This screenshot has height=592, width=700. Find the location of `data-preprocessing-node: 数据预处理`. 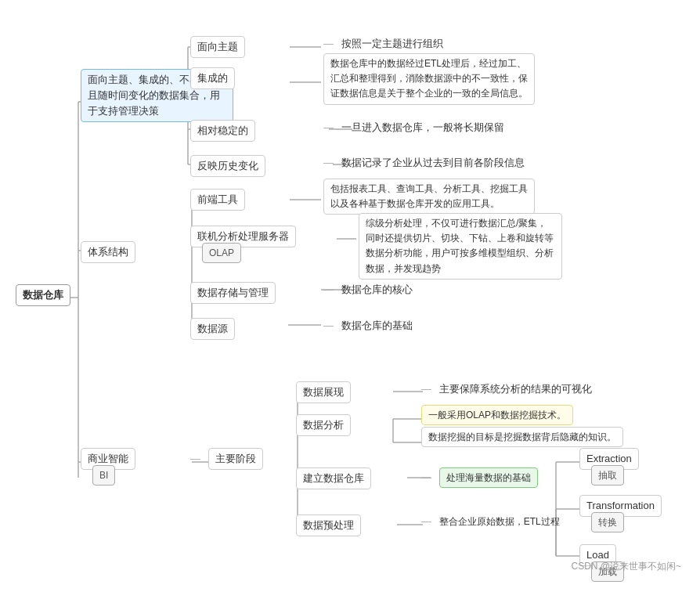

data-preprocessing-node: 数据预处理 is located at coordinates (329, 525).